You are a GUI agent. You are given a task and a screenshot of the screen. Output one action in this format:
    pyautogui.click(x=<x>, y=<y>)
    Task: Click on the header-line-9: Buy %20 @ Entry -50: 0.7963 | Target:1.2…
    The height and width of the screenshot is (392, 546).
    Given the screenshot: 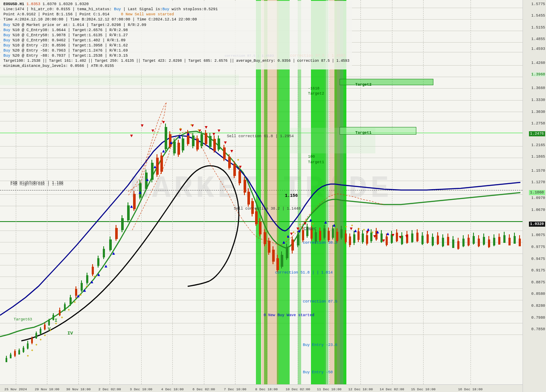 What is the action you would take?
    pyautogui.click(x=177, y=51)
    